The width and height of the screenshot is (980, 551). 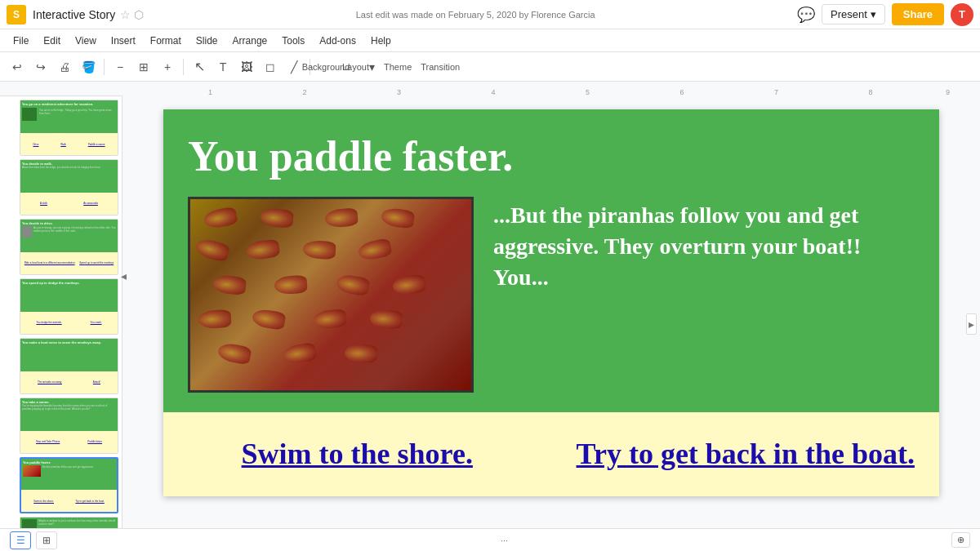 I want to click on ruler-row: 1 2 3 4 5 6 7 8 9, so click(x=490, y=89).